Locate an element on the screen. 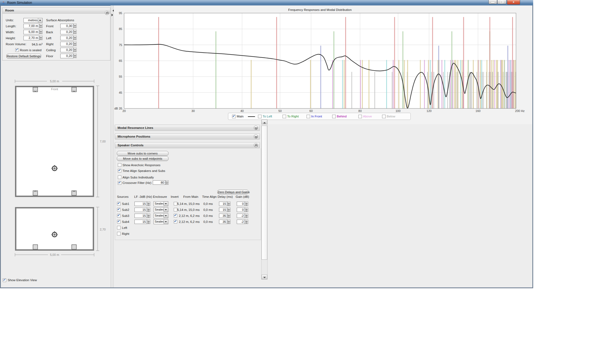 The image size is (600, 364). source-enable-checkbox-sub2 is located at coordinates (119, 210).